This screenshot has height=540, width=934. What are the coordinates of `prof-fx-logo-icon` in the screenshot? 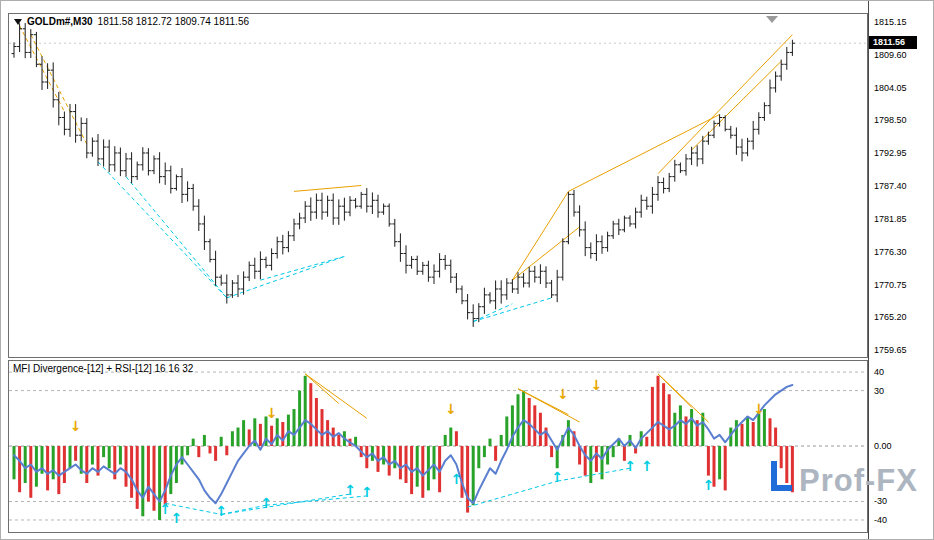 It's located at (782, 476).